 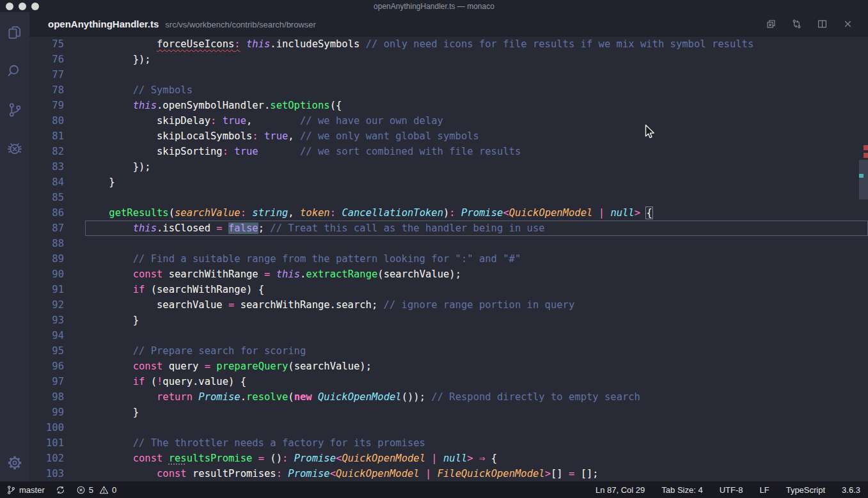 I want to click on code-line: 88, so click(x=449, y=244).